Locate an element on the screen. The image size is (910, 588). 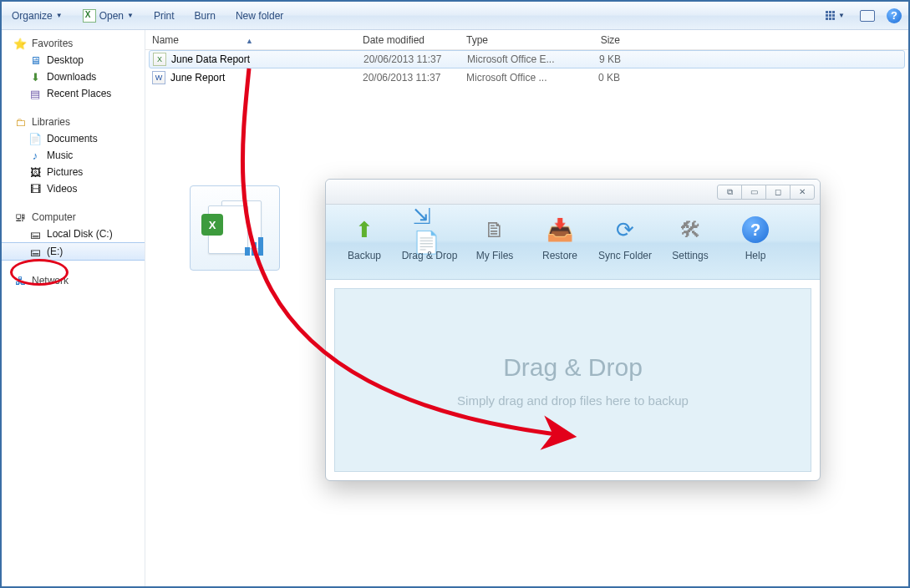
sort-asc-icon: ▲ is located at coordinates (249, 41).